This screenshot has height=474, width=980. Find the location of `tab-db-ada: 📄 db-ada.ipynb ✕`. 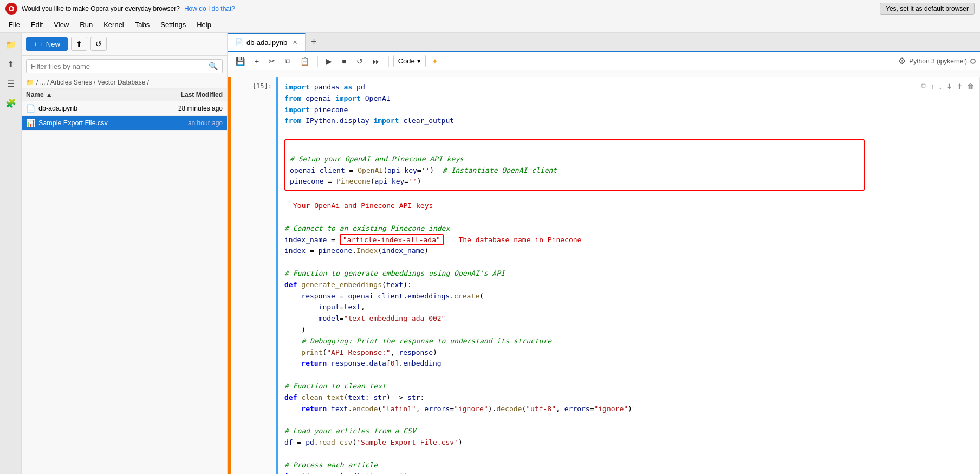

tab-db-ada: 📄 db-ada.ipynb ✕ is located at coordinates (267, 42).